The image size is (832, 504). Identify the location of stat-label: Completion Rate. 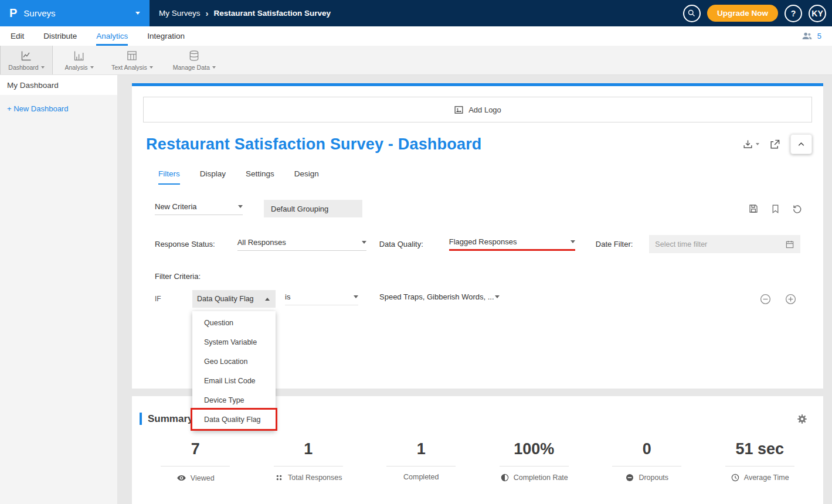
(541, 478).